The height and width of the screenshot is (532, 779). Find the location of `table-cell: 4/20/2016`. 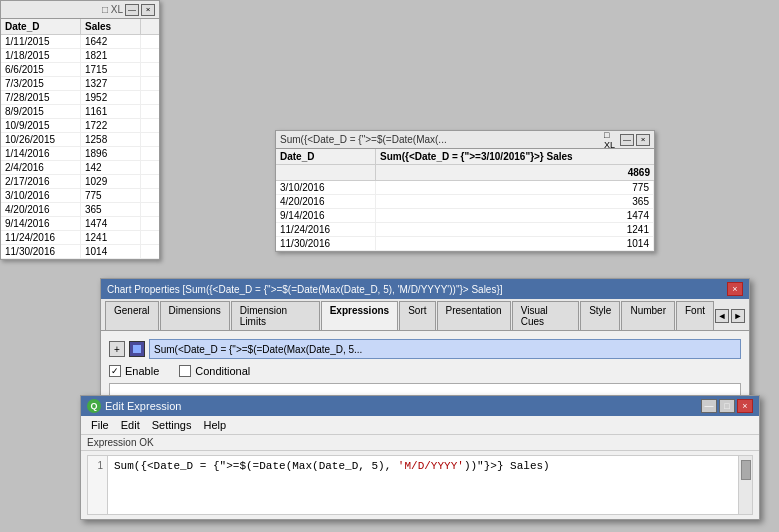

table-cell: 4/20/2016 is located at coordinates (41, 210).